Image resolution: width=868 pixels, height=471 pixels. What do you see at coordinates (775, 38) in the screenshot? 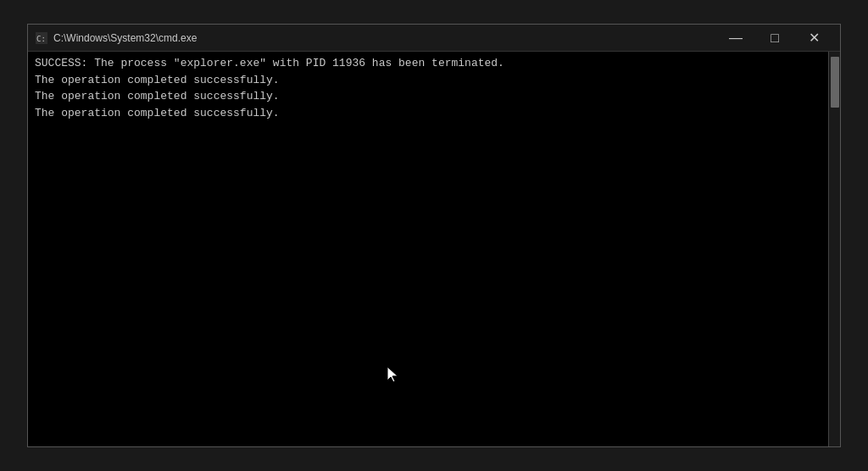
I see `window-controls: — □ ✕` at bounding box center [775, 38].